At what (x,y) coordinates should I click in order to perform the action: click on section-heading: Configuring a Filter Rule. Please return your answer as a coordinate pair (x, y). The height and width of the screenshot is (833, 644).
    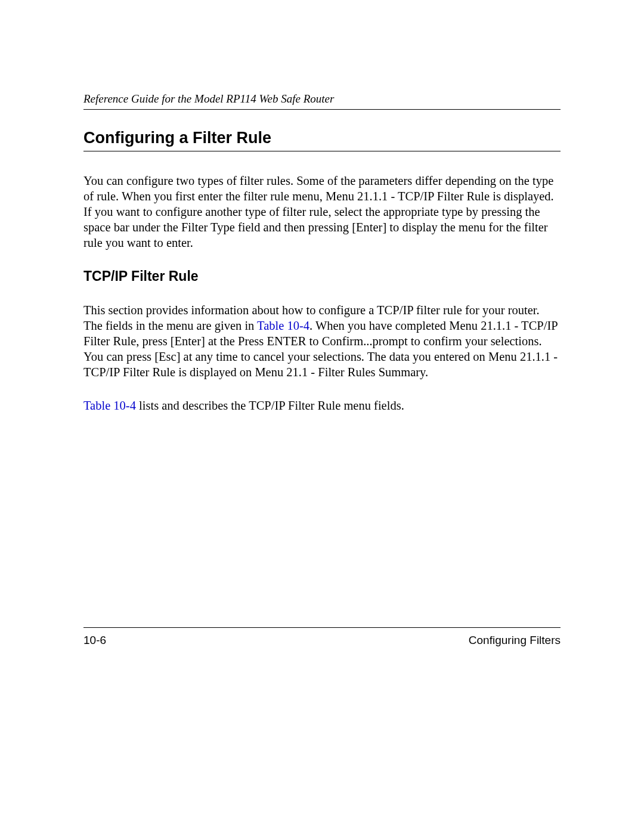
    Looking at the image, I should click on (322, 138).